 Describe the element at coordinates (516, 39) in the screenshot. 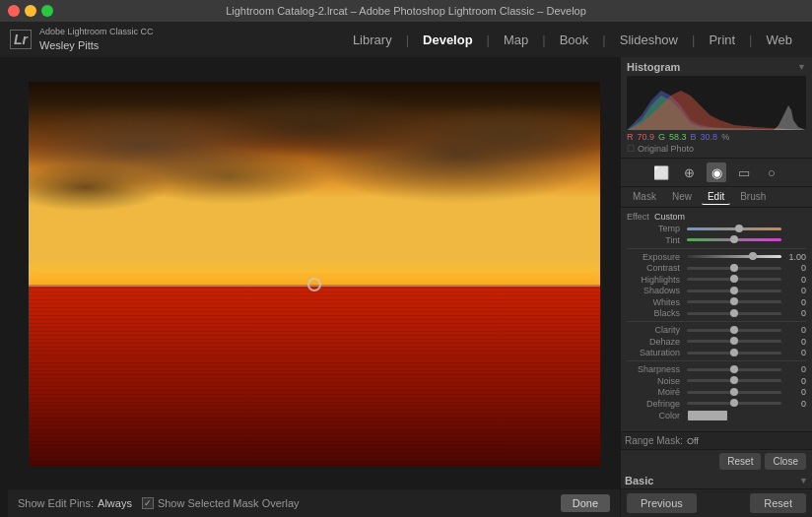

I see `nav-map: Map` at that location.